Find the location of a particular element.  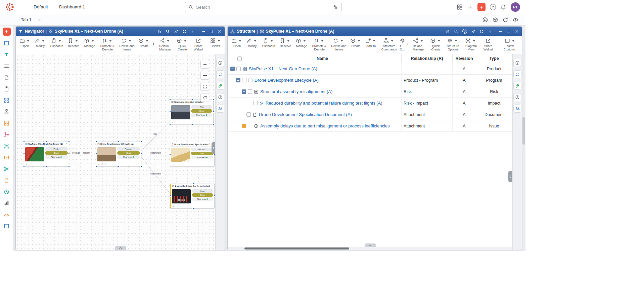

table-row: SkyPulse X1 – Next-Gen Drone (A) A Produ… is located at coordinates (370, 69).